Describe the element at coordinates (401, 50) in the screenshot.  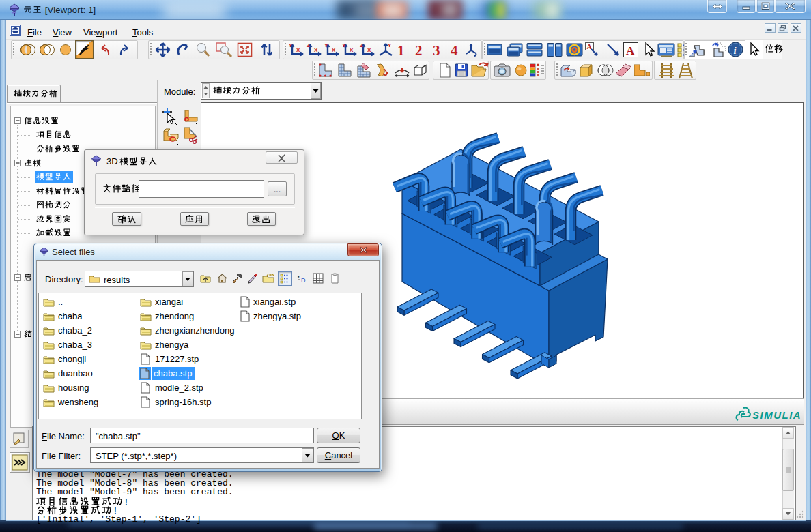
I see `svg-text: 1` at that location.